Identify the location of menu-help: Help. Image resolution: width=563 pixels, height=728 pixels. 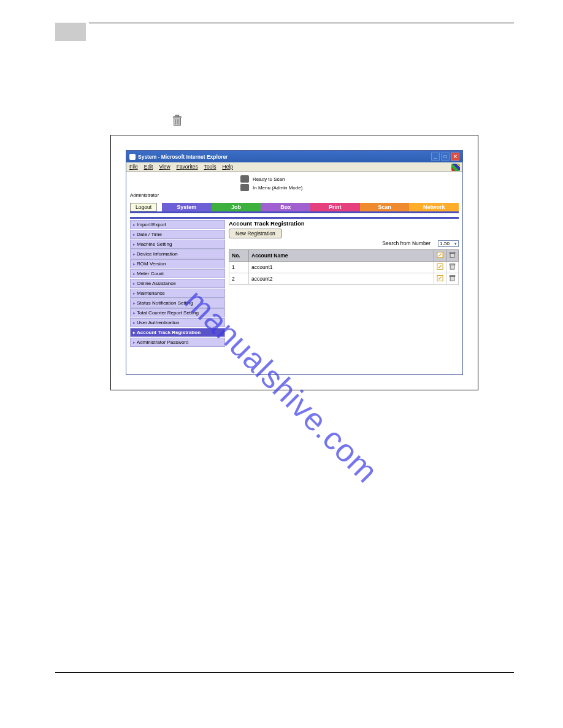
(227, 167).